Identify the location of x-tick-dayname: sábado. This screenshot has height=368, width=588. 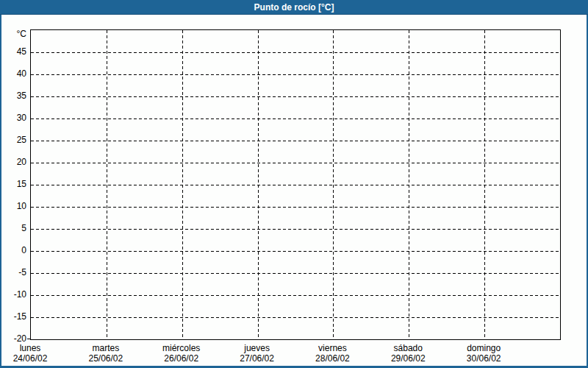
(408, 348).